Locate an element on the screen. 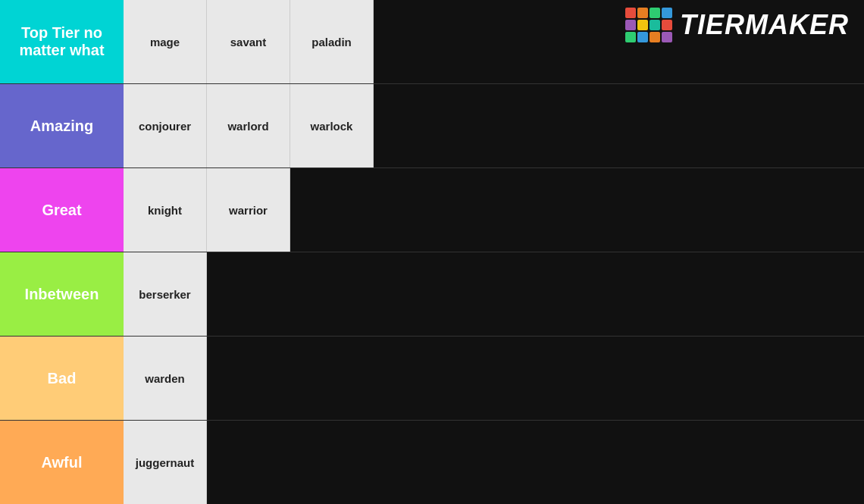 The height and width of the screenshot is (504, 864). tier-item-warrior: warrior is located at coordinates (249, 210).